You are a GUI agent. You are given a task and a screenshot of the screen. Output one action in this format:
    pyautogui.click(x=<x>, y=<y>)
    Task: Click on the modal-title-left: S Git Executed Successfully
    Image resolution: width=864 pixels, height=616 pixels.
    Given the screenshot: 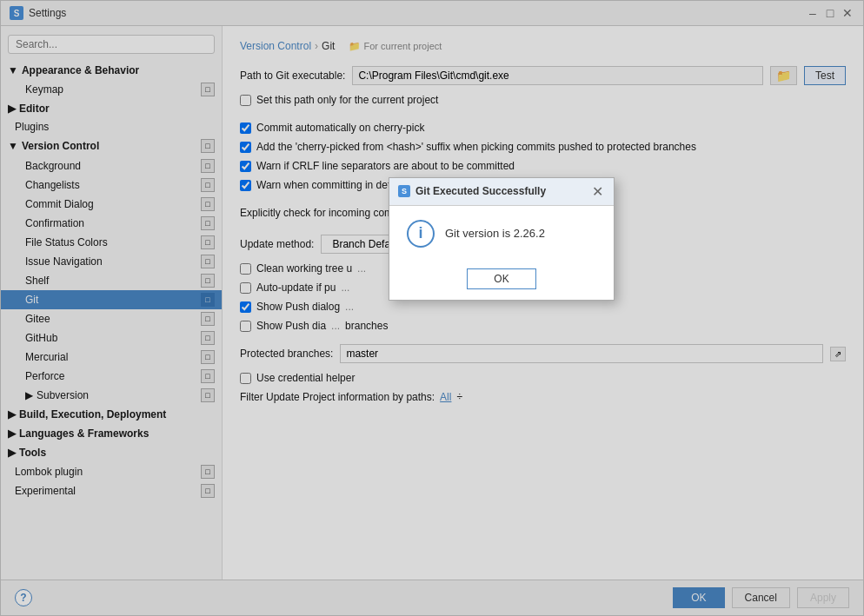 What is the action you would take?
    pyautogui.click(x=472, y=191)
    